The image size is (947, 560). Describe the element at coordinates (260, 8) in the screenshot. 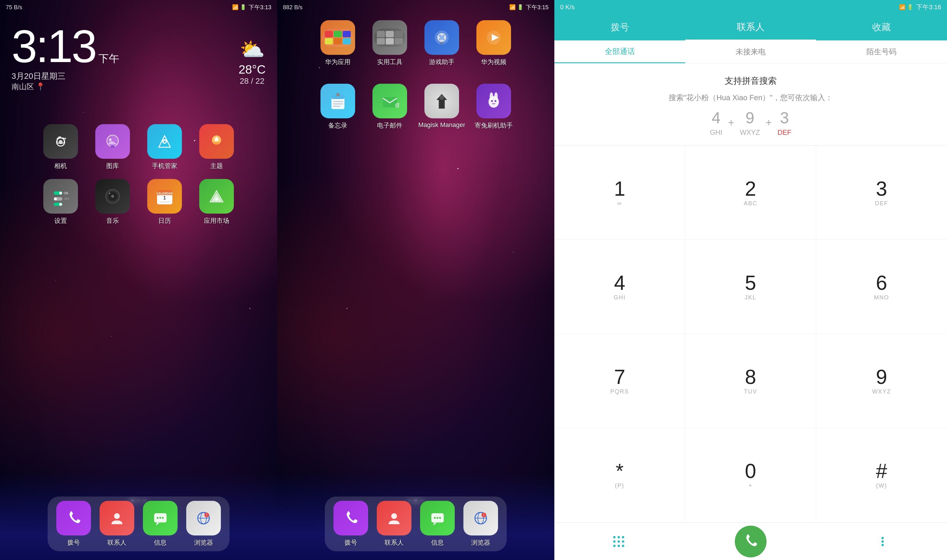

I see `status-time-p1: 下午3:13` at that location.